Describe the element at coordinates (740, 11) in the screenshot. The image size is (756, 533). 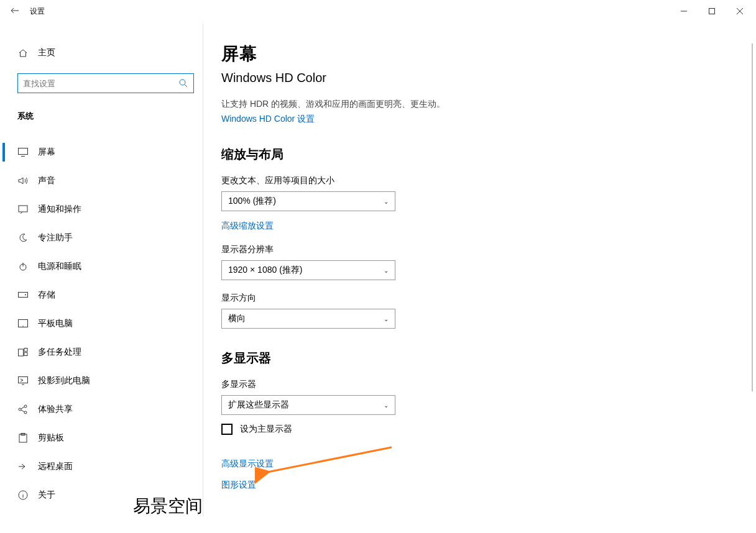
I see `close-button` at that location.